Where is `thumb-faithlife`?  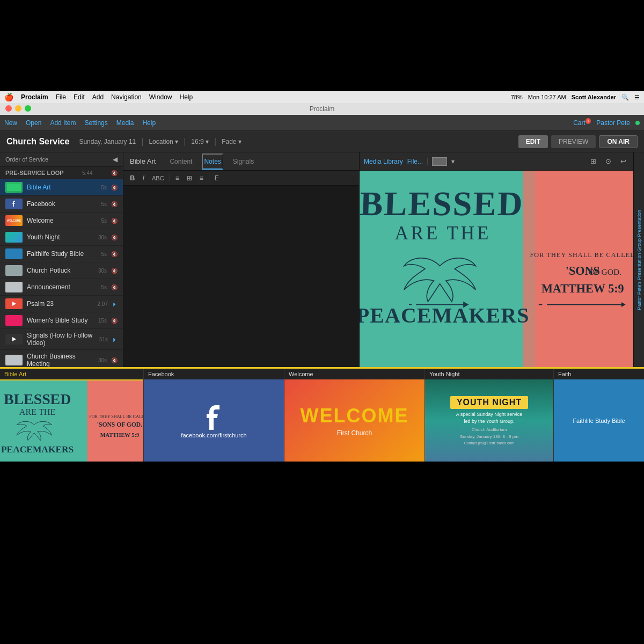 thumb-faithlife is located at coordinates (14, 254).